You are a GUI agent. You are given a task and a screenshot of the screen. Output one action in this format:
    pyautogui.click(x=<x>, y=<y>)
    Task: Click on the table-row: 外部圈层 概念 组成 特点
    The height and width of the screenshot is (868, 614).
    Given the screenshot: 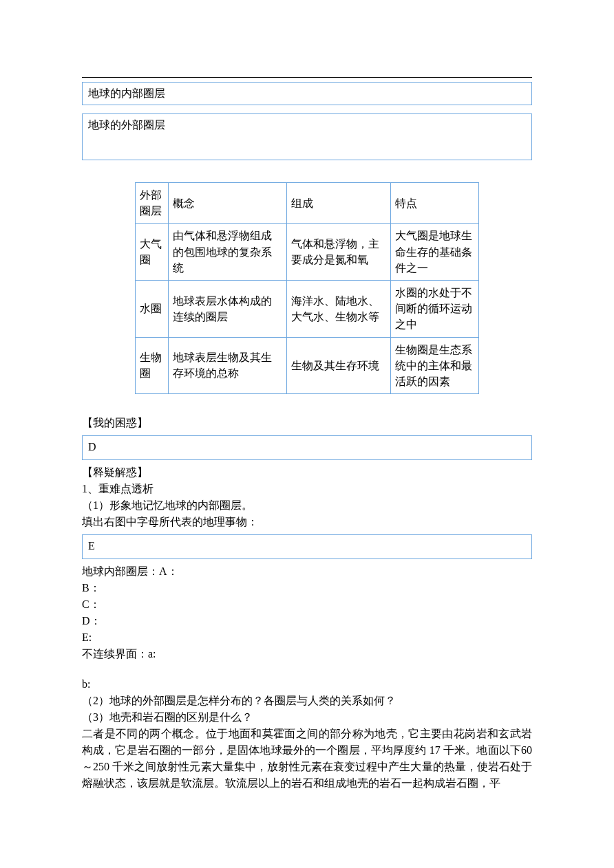 What is the action you would take?
    pyautogui.click(x=307, y=204)
    